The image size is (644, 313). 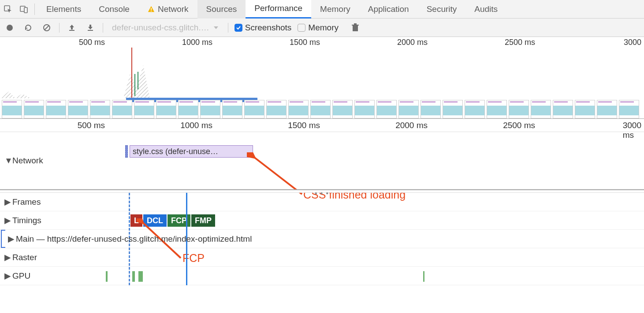 What do you see at coordinates (279, 9) in the screenshot?
I see `tab-performance: Performance` at bounding box center [279, 9].